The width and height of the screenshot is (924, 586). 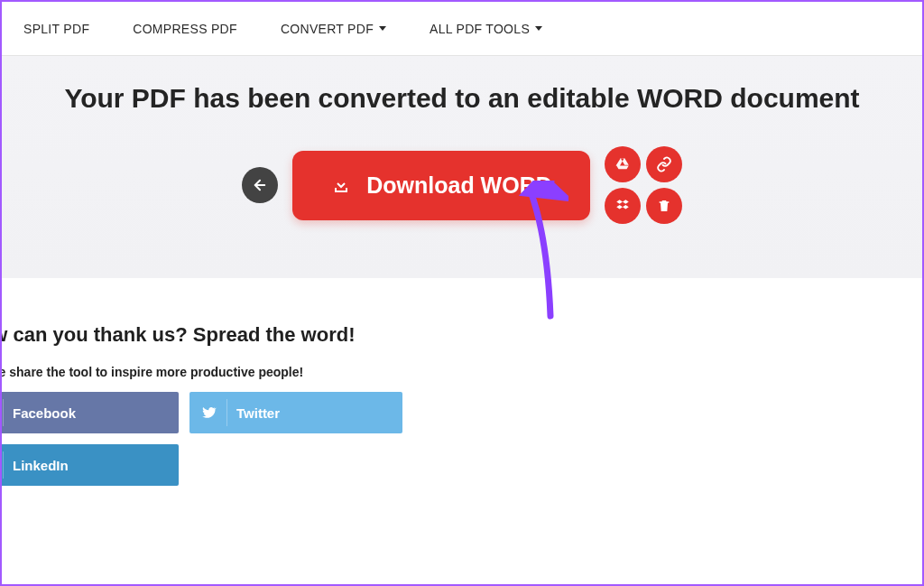 What do you see at coordinates (89, 413) in the screenshot?
I see `share-facebook-button: Facebook` at bounding box center [89, 413].